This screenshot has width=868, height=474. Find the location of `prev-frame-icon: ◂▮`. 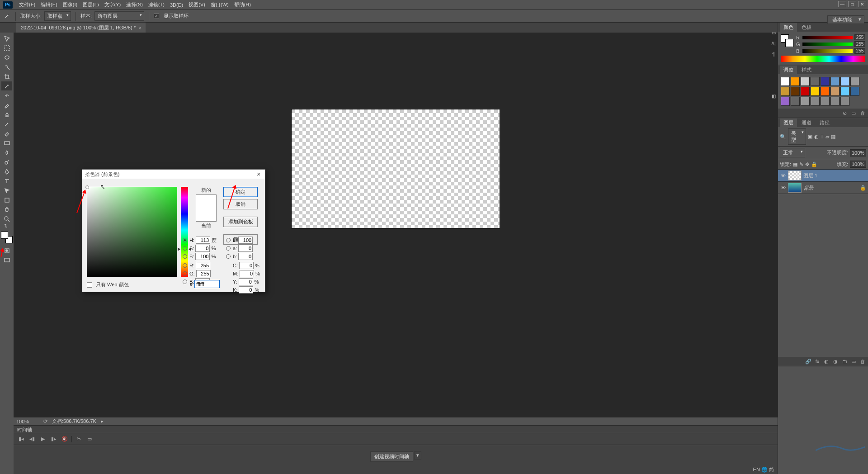

prev-frame-icon: ◂▮ is located at coordinates (32, 439).